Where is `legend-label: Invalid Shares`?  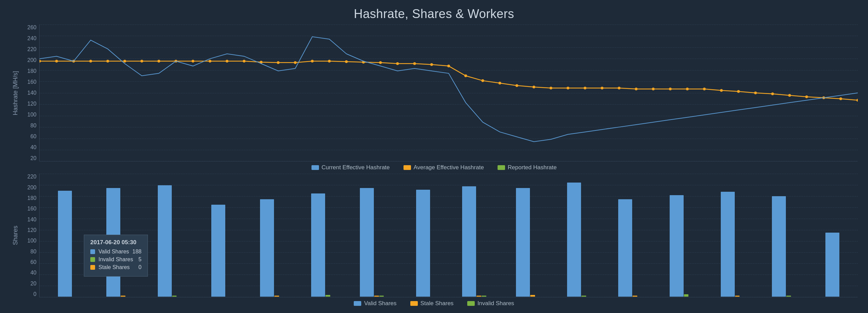
legend-label: Invalid Shares is located at coordinates (496, 303).